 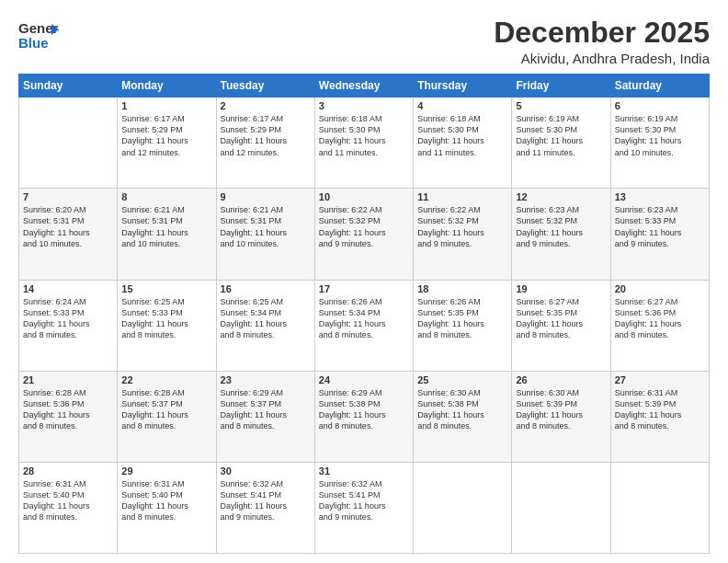 What do you see at coordinates (660, 144) in the screenshot?
I see `calendar-cell: 6Sunrise: 6:19 AM Sunset: 5:30 PM Daylig…` at bounding box center [660, 144].